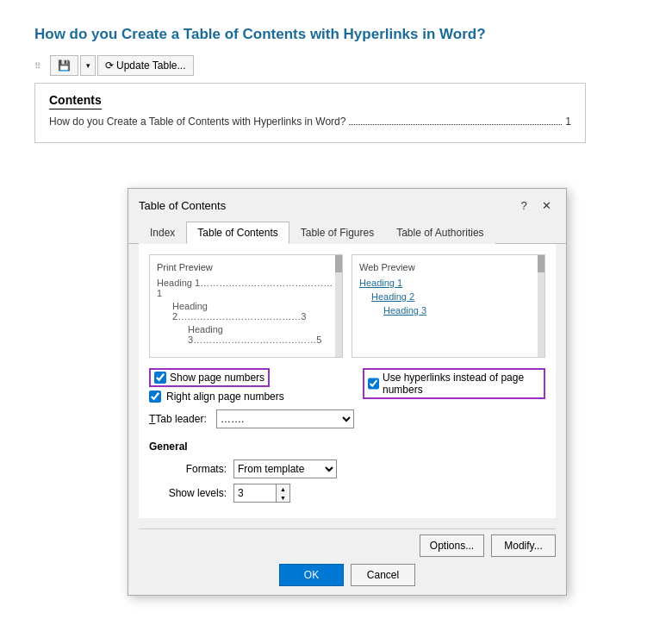 The width and height of the screenshot is (672, 625). What do you see at coordinates (454, 384) in the screenshot?
I see `use-hyperlinks-highlight: Use hyperlinks instead of page numbers` at bounding box center [454, 384].